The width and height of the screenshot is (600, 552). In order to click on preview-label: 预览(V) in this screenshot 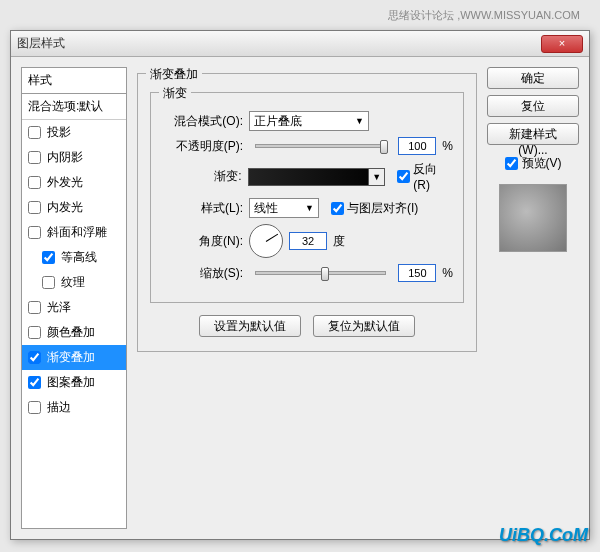, I will do `click(542, 164)`.